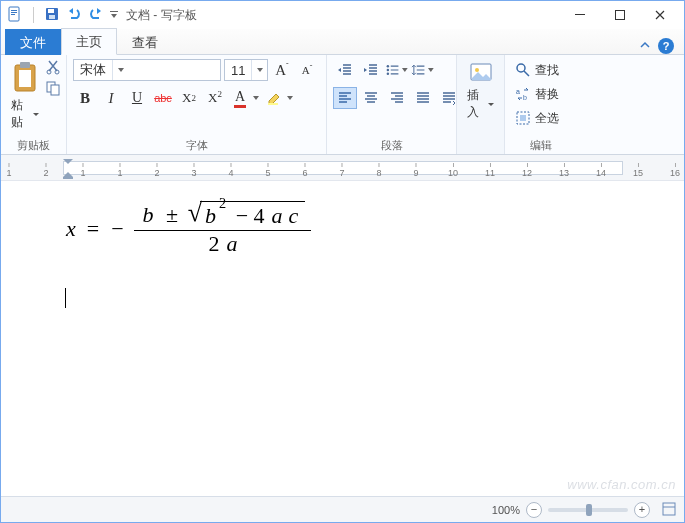 This screenshot has width=685, height=523. What do you see at coordinates (423, 70) in the screenshot?
I see `line-spacing-button` at bounding box center [423, 70].